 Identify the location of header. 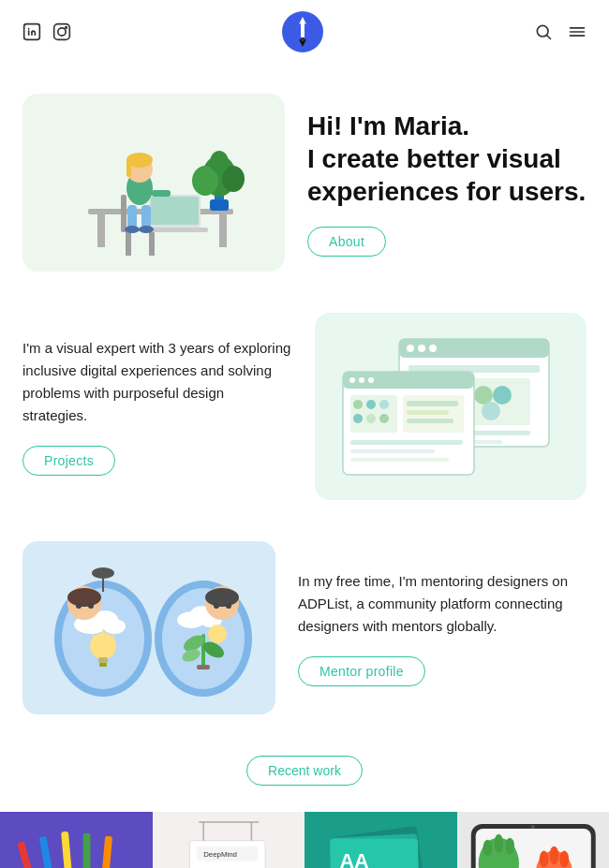
(304, 32).